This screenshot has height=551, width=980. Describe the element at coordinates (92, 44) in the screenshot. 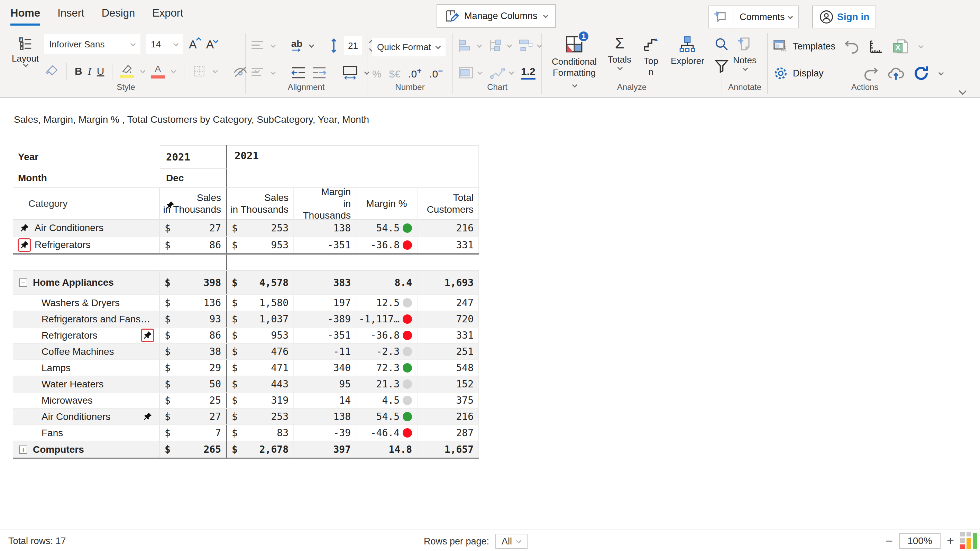

I see `font-family-select: Inforiver Sans` at that location.